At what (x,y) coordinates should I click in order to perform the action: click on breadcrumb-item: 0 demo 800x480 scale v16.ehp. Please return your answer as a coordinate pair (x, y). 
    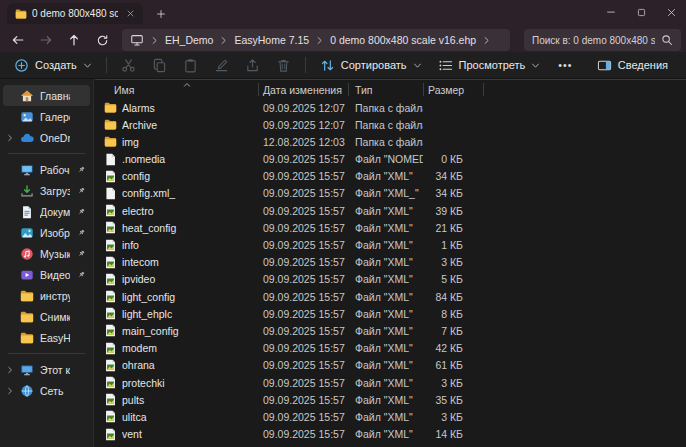
    Looking at the image, I should click on (403, 40).